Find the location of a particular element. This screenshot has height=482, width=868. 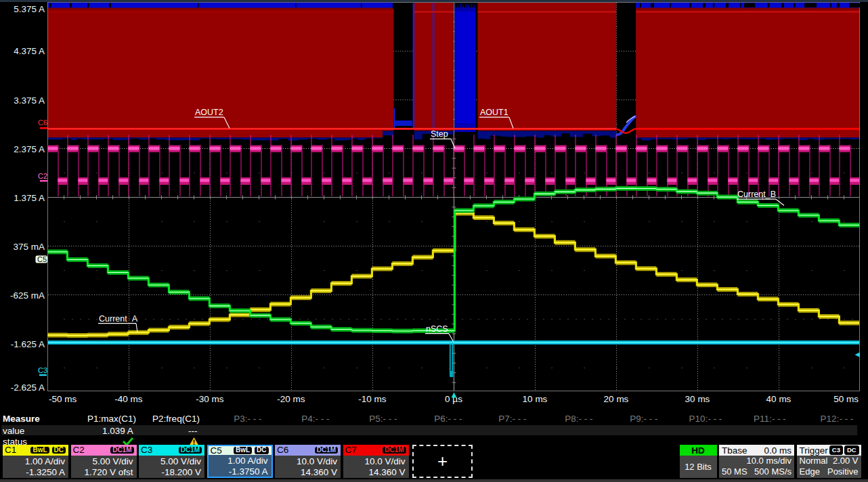

svg-text: 1.375 A is located at coordinates (29, 198).